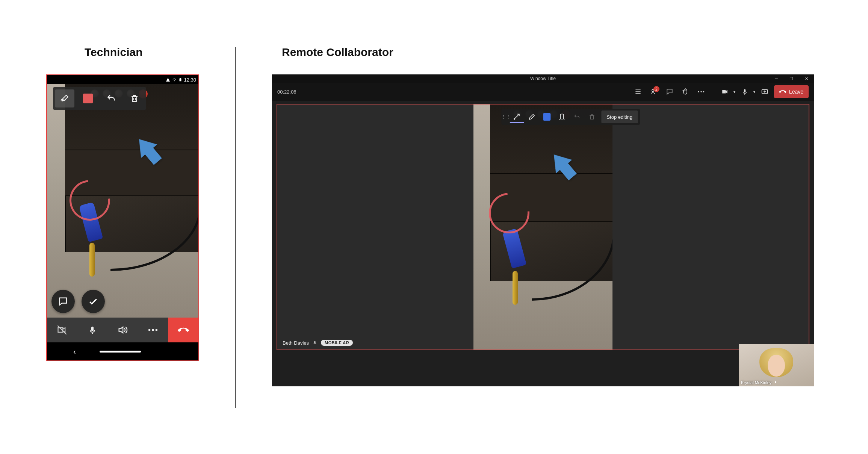  I want to click on leave-button: Leave, so click(791, 92).